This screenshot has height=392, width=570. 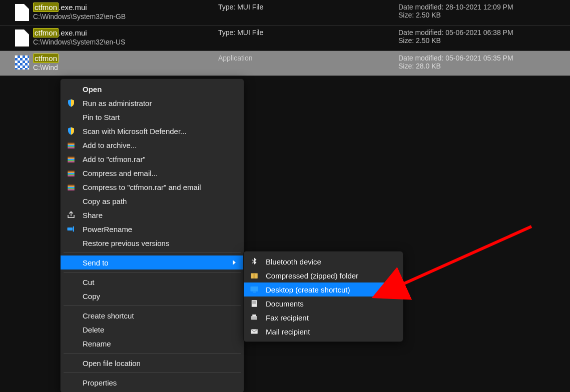 I want to click on file-name: ctfmon, so click(x=126, y=58).